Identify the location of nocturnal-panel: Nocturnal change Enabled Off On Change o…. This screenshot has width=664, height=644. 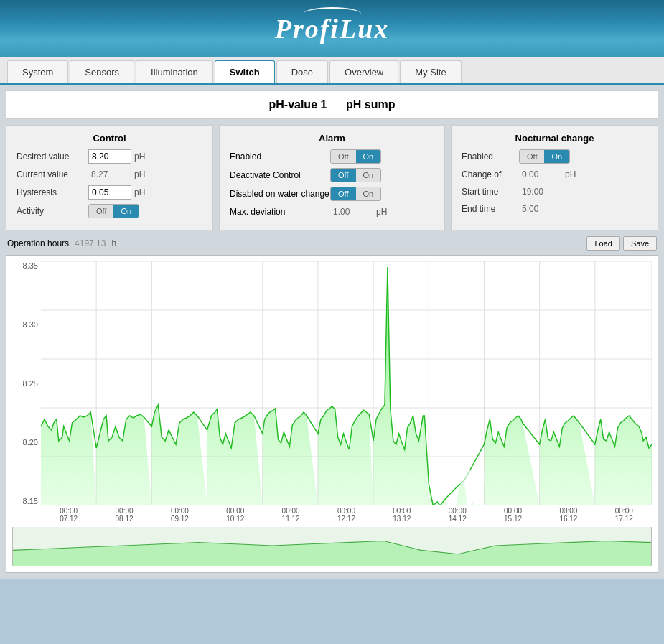
(554, 178).